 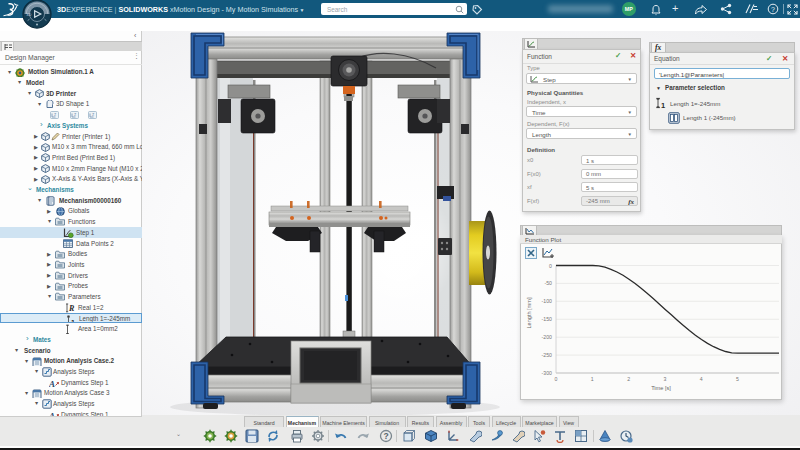 I want to click on svg-text: Length [mm], so click(x=529, y=313).